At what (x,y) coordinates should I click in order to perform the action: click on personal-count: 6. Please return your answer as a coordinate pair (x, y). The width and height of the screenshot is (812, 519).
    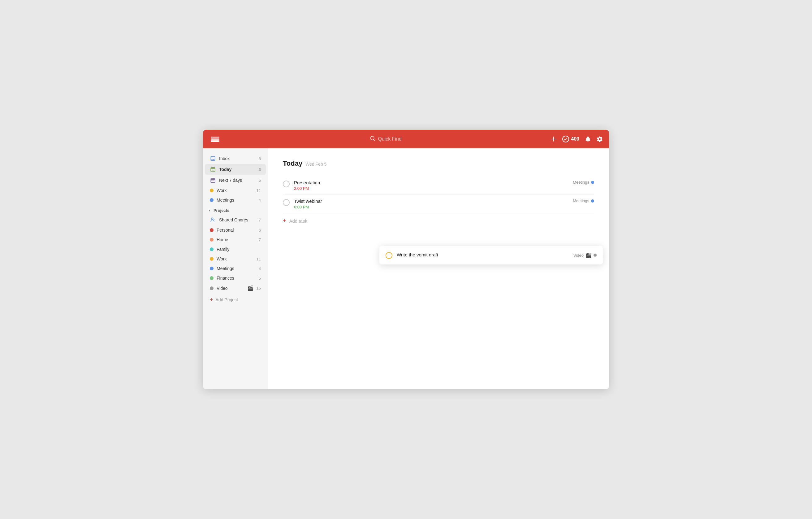
    Looking at the image, I should click on (260, 230).